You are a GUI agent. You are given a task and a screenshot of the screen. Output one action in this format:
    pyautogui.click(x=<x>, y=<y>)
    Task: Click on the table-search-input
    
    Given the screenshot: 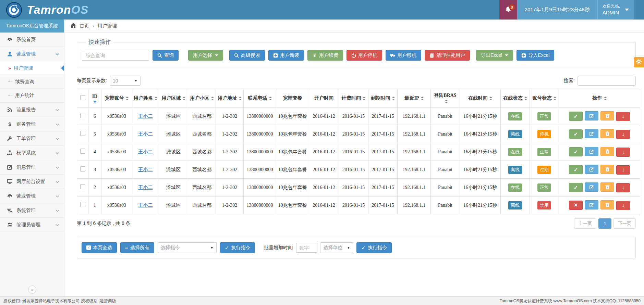 What is the action you would take?
    pyautogui.click(x=607, y=81)
    